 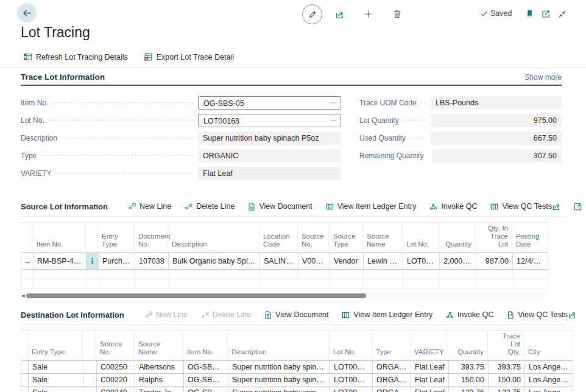 What do you see at coordinates (160, 390) in the screenshot?
I see `cell-source-name: Trader Joe's` at bounding box center [160, 390].